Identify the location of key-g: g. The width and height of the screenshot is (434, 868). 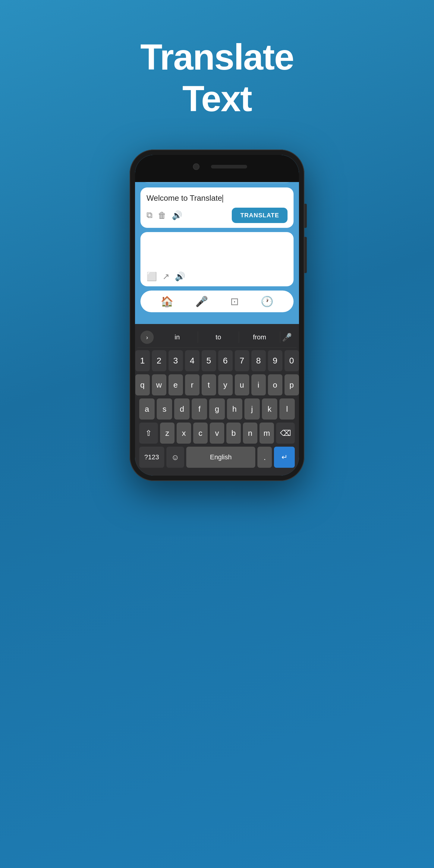
(217, 409).